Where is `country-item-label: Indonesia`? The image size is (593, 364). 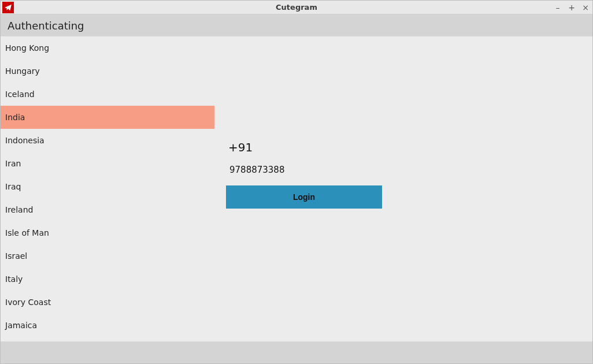
country-item-label: Indonesia is located at coordinates (25, 140).